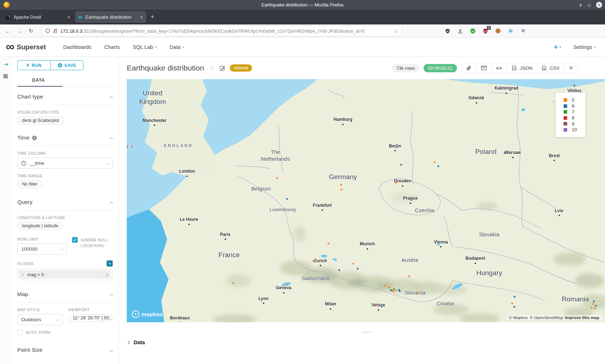 The width and height of the screenshot is (605, 364). I want to click on altered-badge: Altered, so click(241, 68).